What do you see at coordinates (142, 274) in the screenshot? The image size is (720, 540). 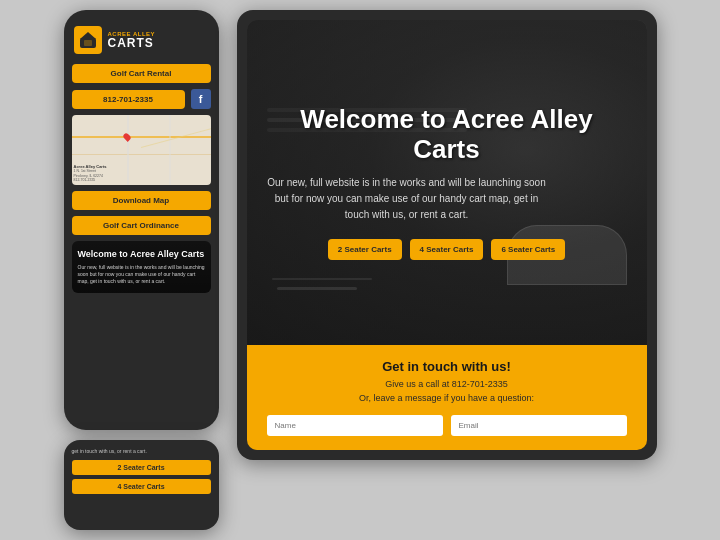 I see `mobile-welcome-body: Our new, full website is in the works an…` at bounding box center [142, 274].